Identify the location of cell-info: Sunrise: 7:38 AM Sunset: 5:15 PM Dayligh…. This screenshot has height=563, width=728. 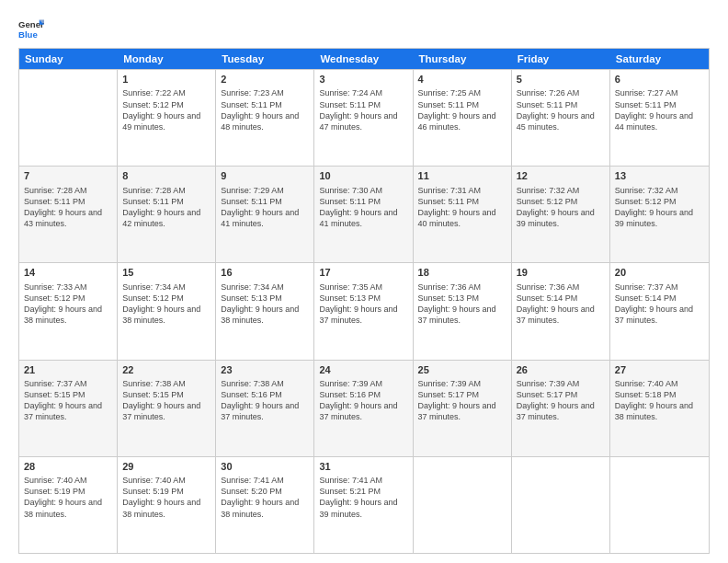
(166, 401).